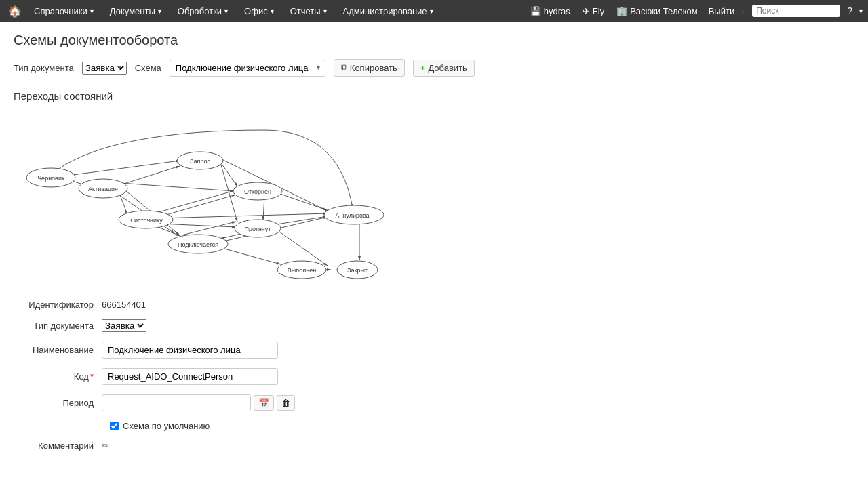 This screenshot has height=488, width=868. What do you see at coordinates (264, 403) in the screenshot?
I see `calendar-icon: 📅` at bounding box center [264, 403].